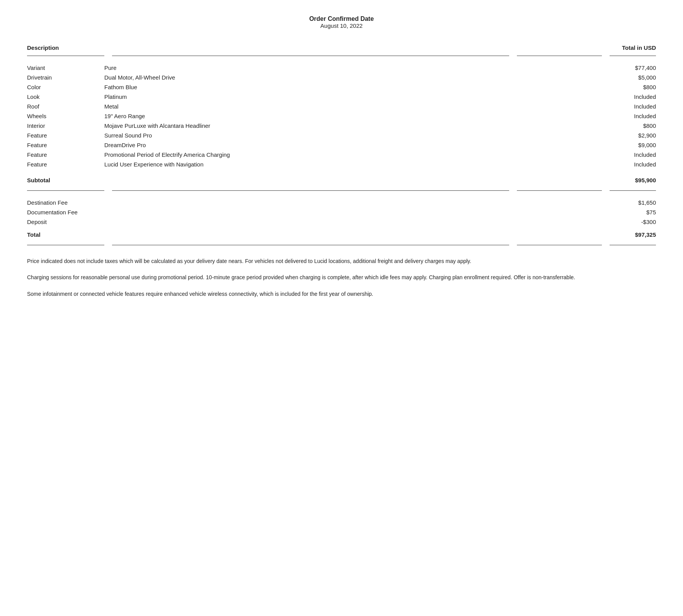 The image size is (683, 616). What do you see at coordinates (342, 219) in the screenshot?
I see `fees-table: Destination Fee $1,650 Documentation Fee…` at bounding box center [342, 219].